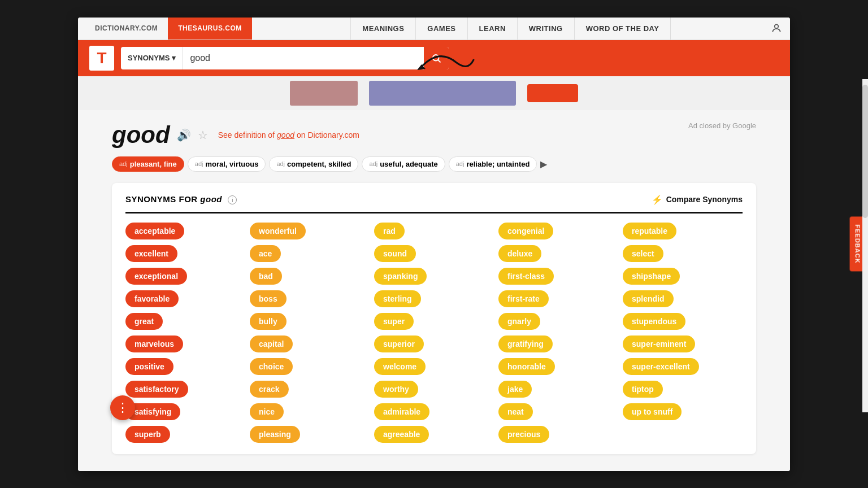 The image size is (868, 488). I want to click on syn-tag-marvelous: marvelous, so click(154, 344).